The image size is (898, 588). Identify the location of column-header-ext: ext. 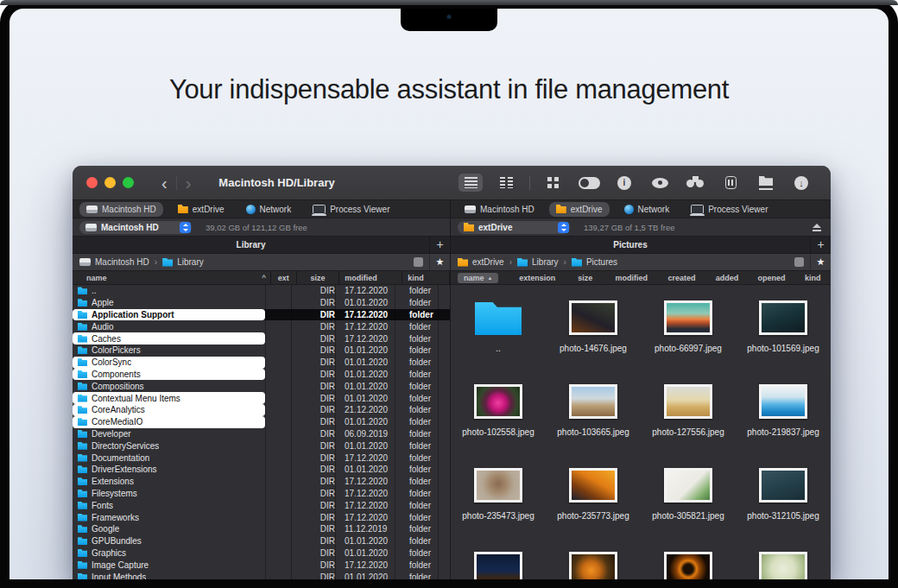
(283, 278).